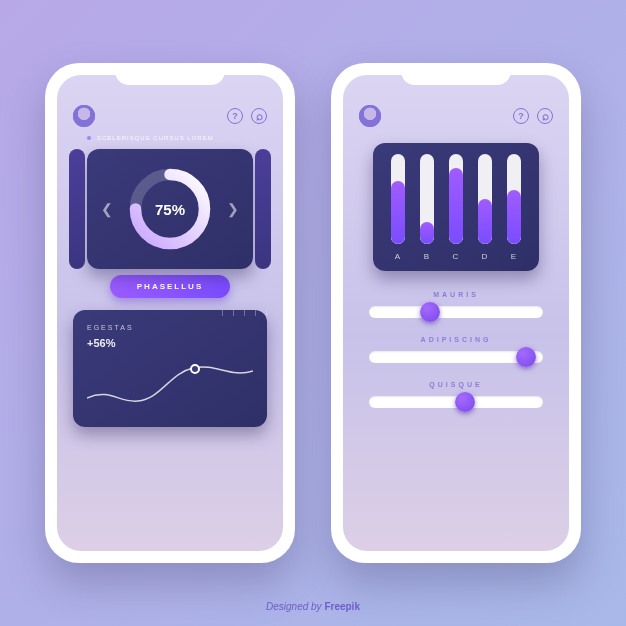  I want to click on bar-label: B, so click(427, 256).